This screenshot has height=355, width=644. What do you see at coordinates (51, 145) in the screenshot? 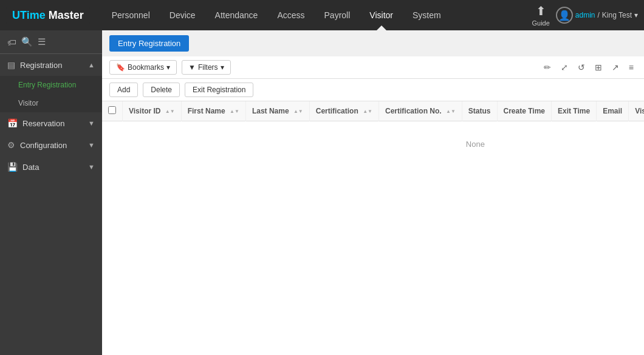
I see `sidebar-section-configuration: ⚙ Configuration ▼` at bounding box center [51, 145].